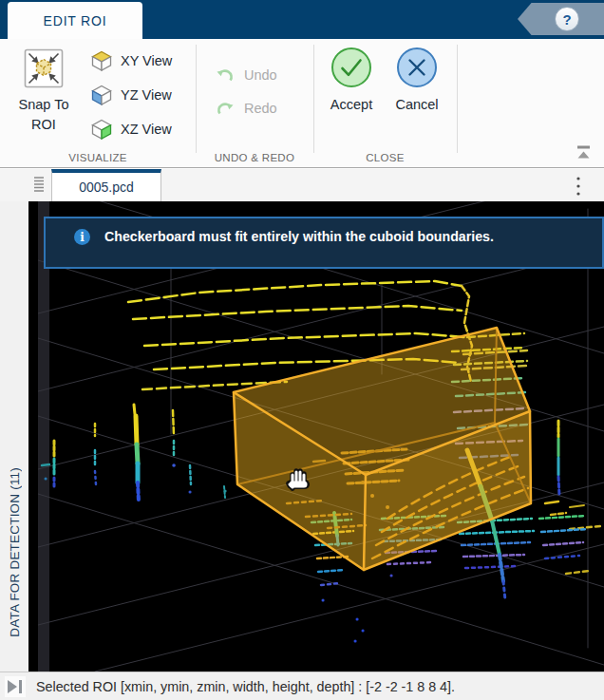 Image resolution: width=604 pixels, height=700 pixels. Describe the element at coordinates (578, 186) in the screenshot. I see `kebab-menu-icon` at that location.